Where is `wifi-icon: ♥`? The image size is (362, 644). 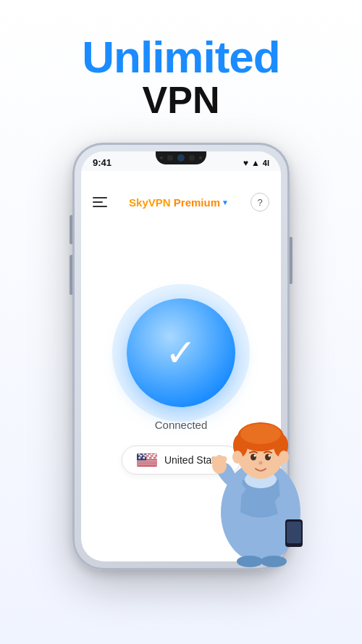 wifi-icon: ♥ is located at coordinates (246, 163).